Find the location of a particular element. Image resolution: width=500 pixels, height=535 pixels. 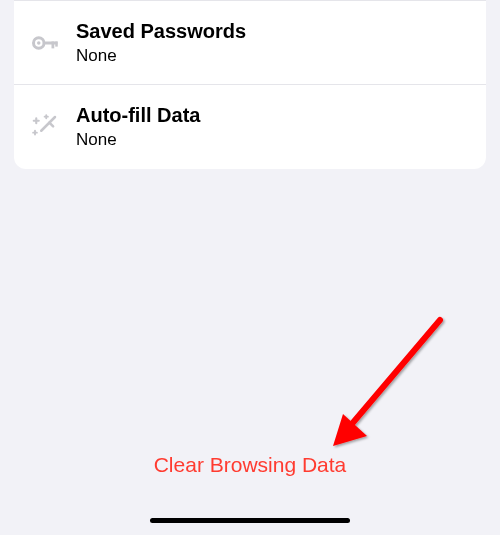

row-text-block: Saved Passwords None is located at coordinates (161, 42).